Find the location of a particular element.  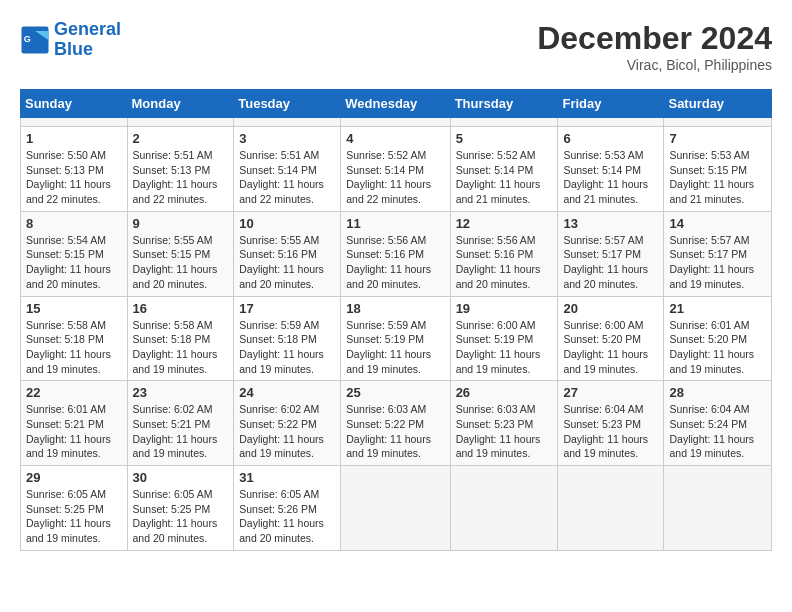

day-15: 15 Sunrise: 5:58 AMSunset: 5:18 PMDaylig… is located at coordinates (74, 338).